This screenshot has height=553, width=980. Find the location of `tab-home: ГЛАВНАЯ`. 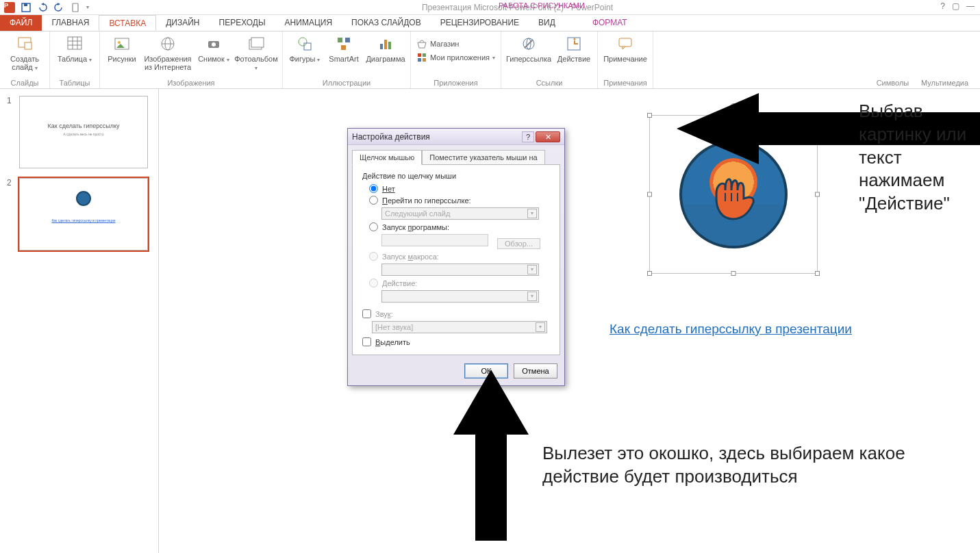

tab-home: ГЛАВНАЯ is located at coordinates (70, 23).